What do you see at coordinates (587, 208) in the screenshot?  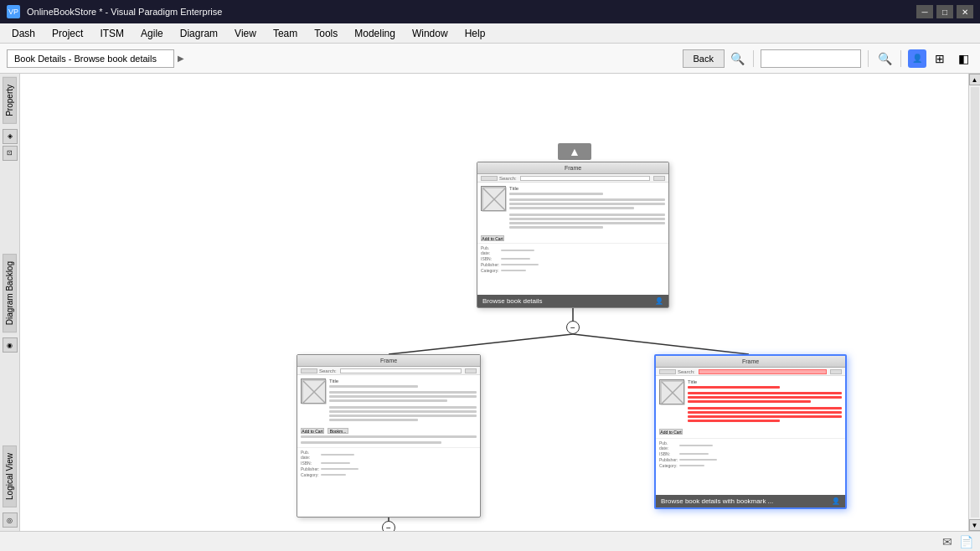 I see `frame-details-main: Title` at bounding box center [587, 208].